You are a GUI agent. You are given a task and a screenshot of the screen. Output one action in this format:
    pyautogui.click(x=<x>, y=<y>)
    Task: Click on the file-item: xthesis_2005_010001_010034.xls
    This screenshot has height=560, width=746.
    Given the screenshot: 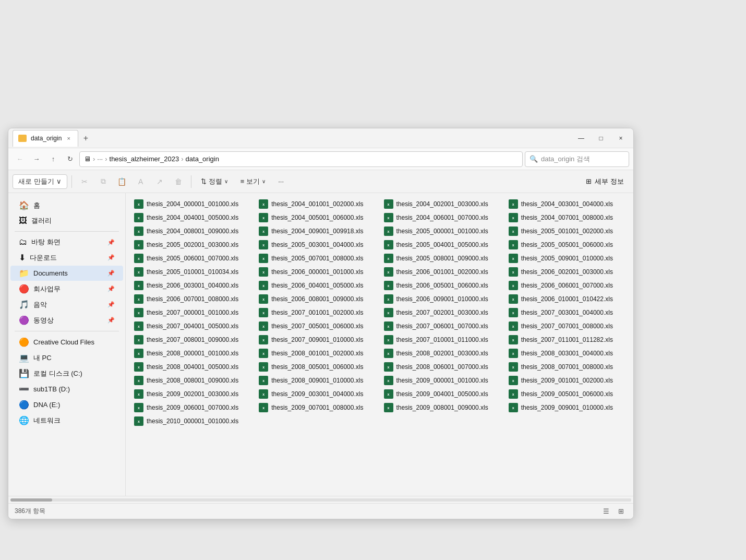 What is the action you would take?
    pyautogui.click(x=192, y=272)
    